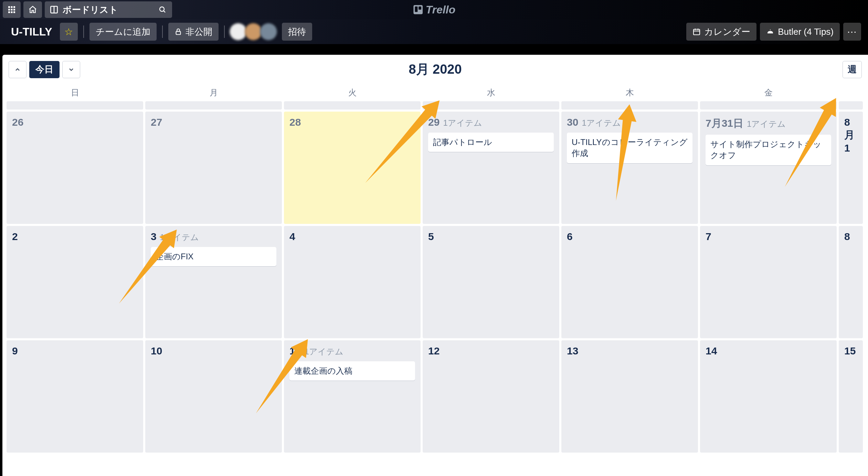  Describe the element at coordinates (724, 123) in the screenshot. I see `day-number: 7月31日` at that location.